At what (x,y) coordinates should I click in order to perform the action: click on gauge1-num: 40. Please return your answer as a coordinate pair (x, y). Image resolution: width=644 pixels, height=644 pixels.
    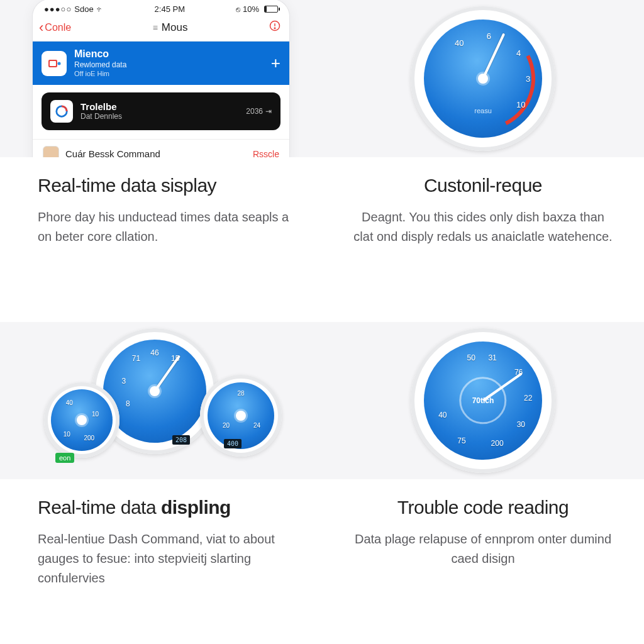
    Looking at the image, I should click on (459, 43).